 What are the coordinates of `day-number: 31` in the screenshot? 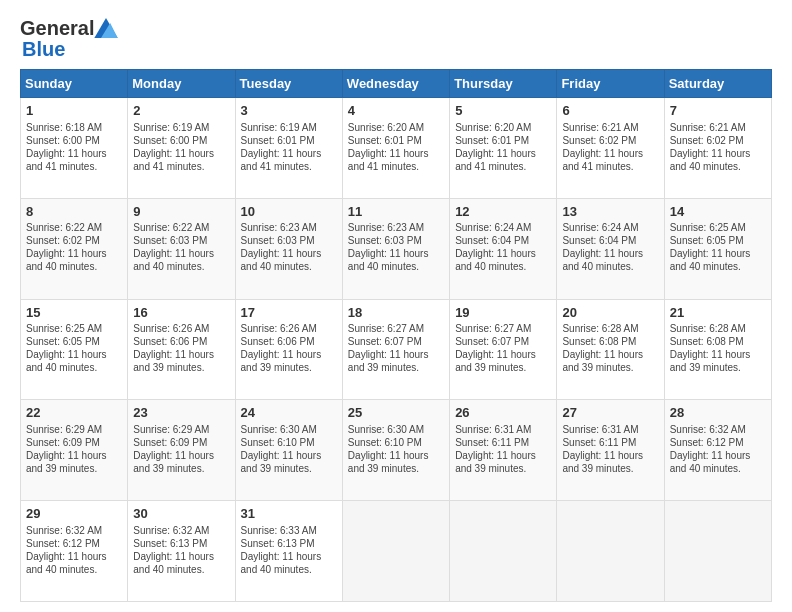 It's located at (289, 514).